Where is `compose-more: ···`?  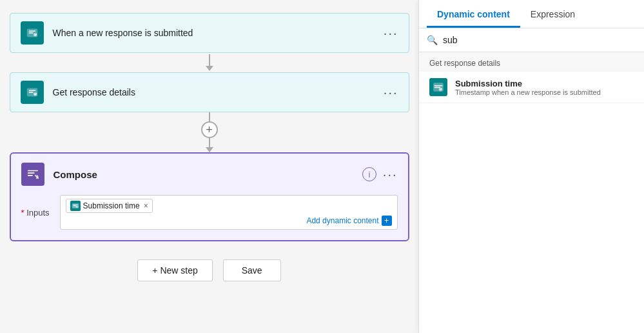
compose-more: ··· is located at coordinates (391, 174).